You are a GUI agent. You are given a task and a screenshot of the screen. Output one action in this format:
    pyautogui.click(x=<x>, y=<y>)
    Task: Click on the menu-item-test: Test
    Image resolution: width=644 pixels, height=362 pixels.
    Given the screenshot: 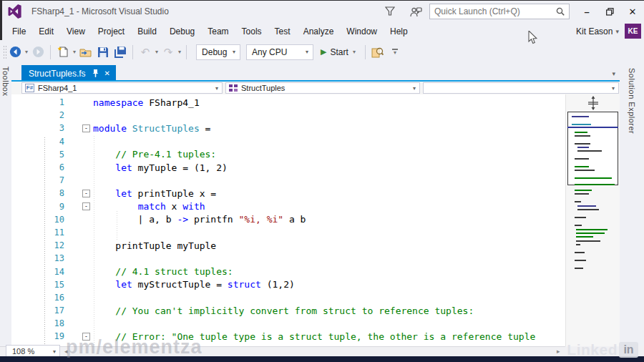 What is the action you would take?
    pyautogui.click(x=283, y=31)
    